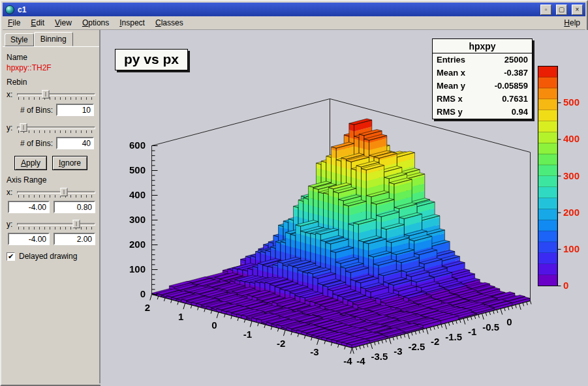 The image size is (588, 386). Describe the element at coordinates (20, 40) in the screenshot. I see `tab-style-label: Style` at that location.